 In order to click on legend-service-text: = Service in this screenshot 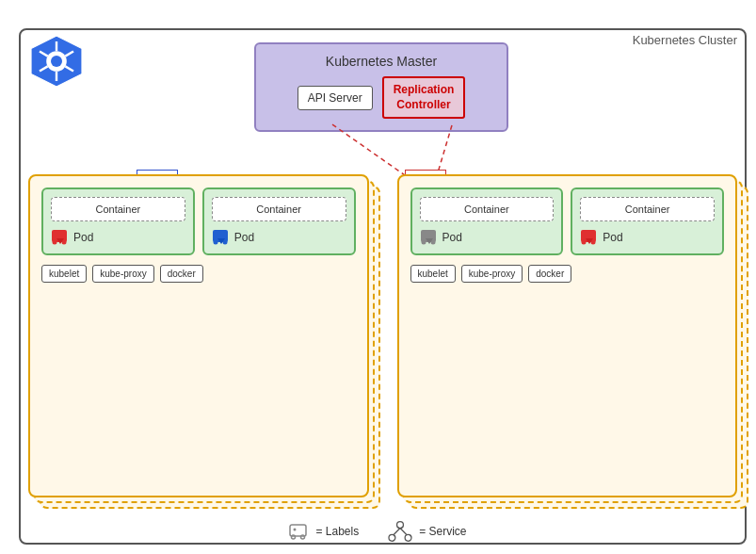, I will do `click(442, 531)`.